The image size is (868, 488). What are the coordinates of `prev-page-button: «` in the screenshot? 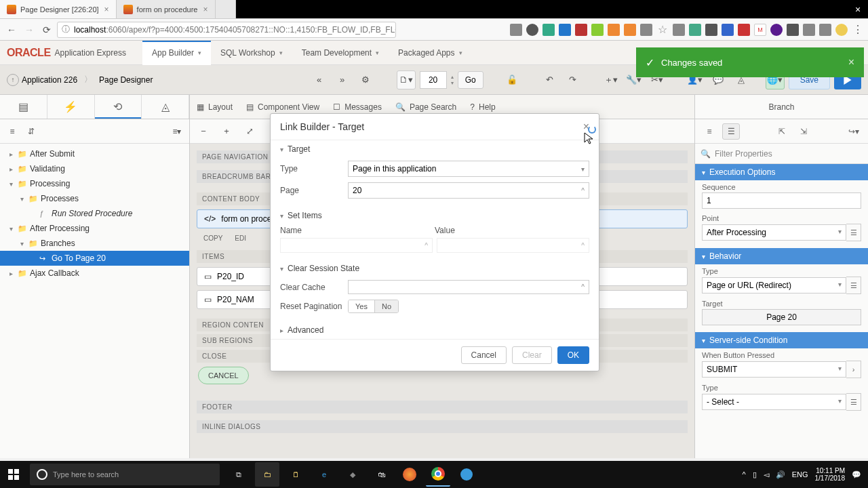 It's located at (319, 80).